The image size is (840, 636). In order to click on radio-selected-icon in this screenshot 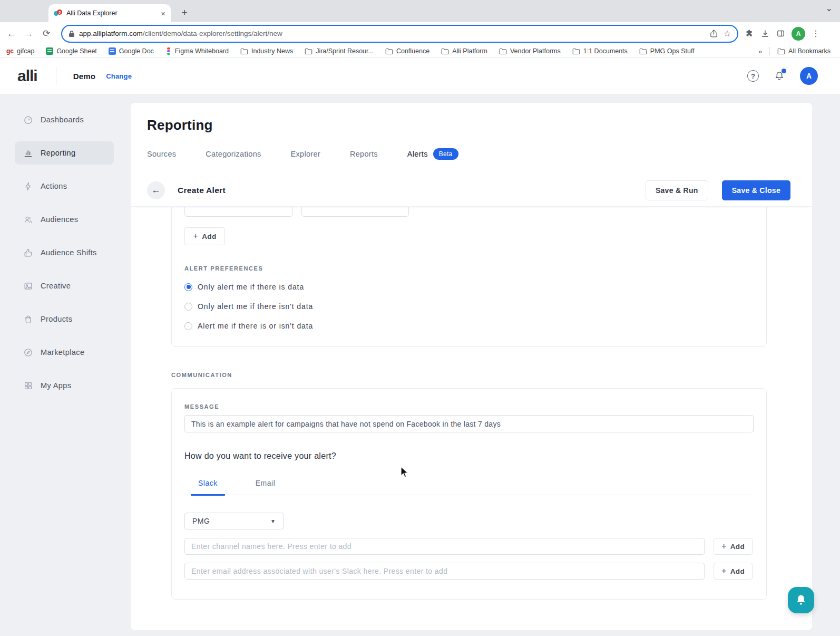, I will do `click(189, 287)`.